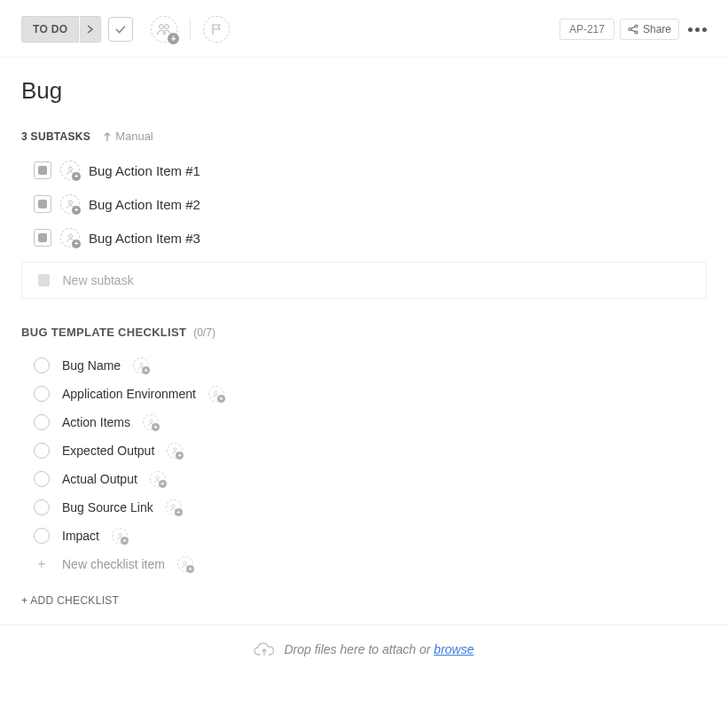 The image size is (728, 707). I want to click on checklist-row: Bug Source Link+, so click(364, 507).